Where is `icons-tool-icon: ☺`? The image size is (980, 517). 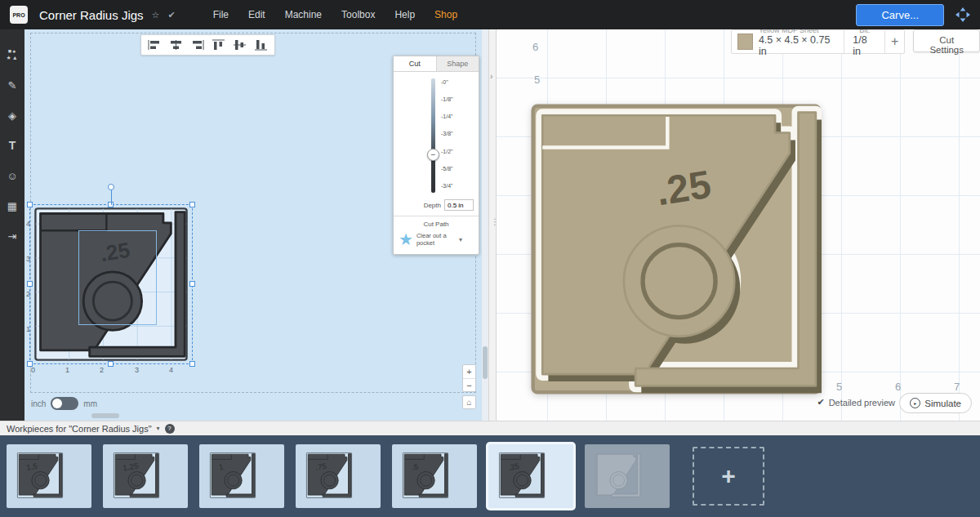
icons-tool-icon: ☺ is located at coordinates (12, 176).